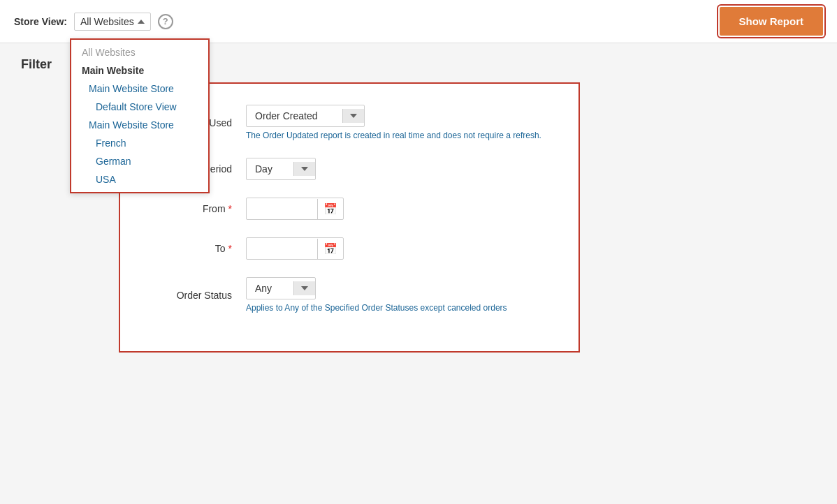  Describe the element at coordinates (140, 52) in the screenshot. I see `dropdown-item-all-websites: All Websites` at that location.